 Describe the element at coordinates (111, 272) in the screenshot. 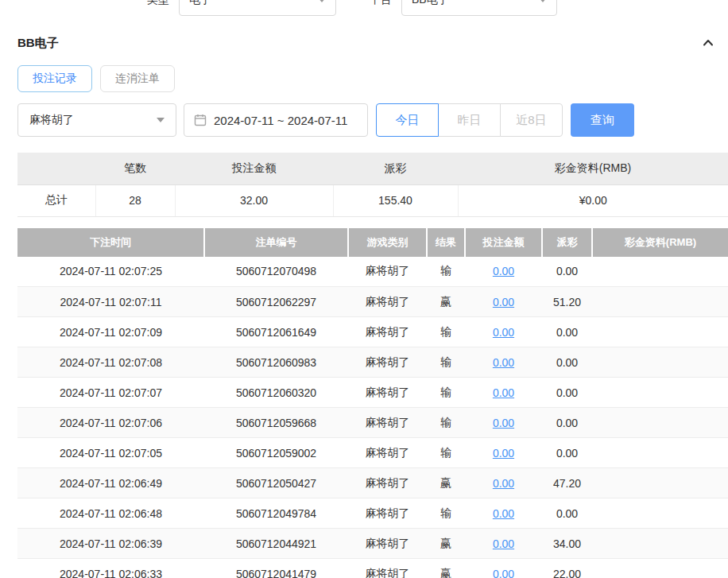

I see `record-time: 2024-07-11 02:07:25` at that location.